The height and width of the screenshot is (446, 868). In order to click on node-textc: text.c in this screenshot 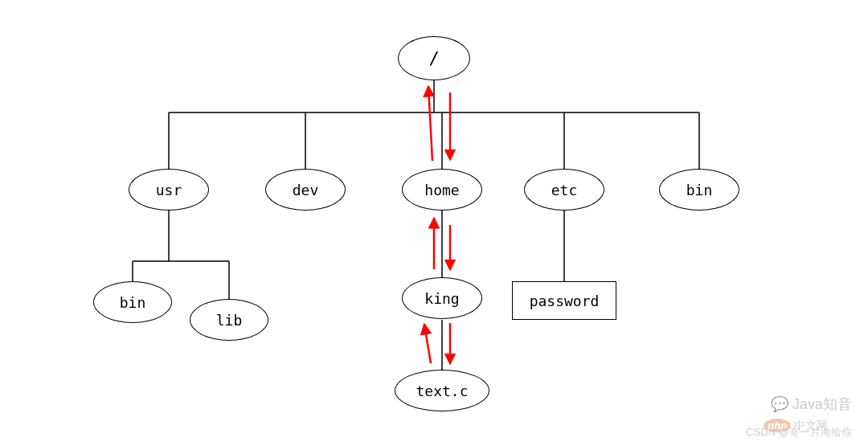, I will do `click(442, 391)`.